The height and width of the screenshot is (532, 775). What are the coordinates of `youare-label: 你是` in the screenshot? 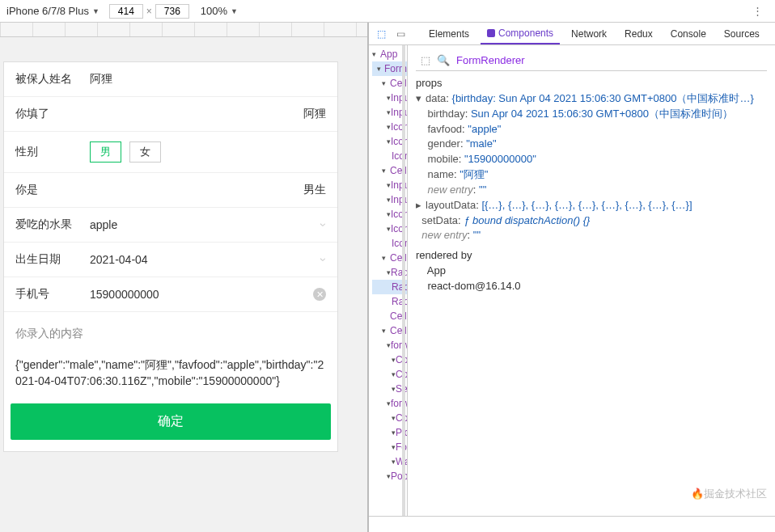 It's located at (53, 190).